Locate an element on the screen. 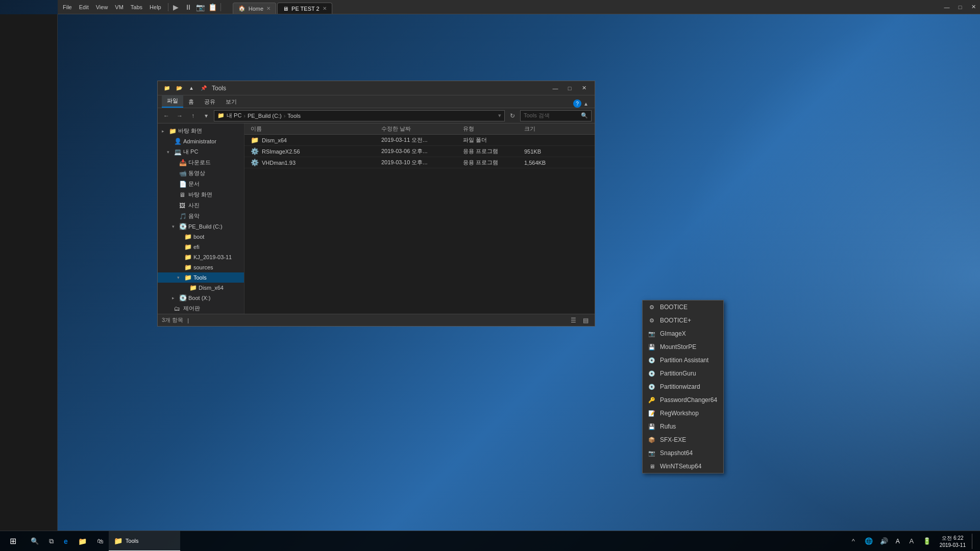  up-button: ↑ is located at coordinates (193, 116).